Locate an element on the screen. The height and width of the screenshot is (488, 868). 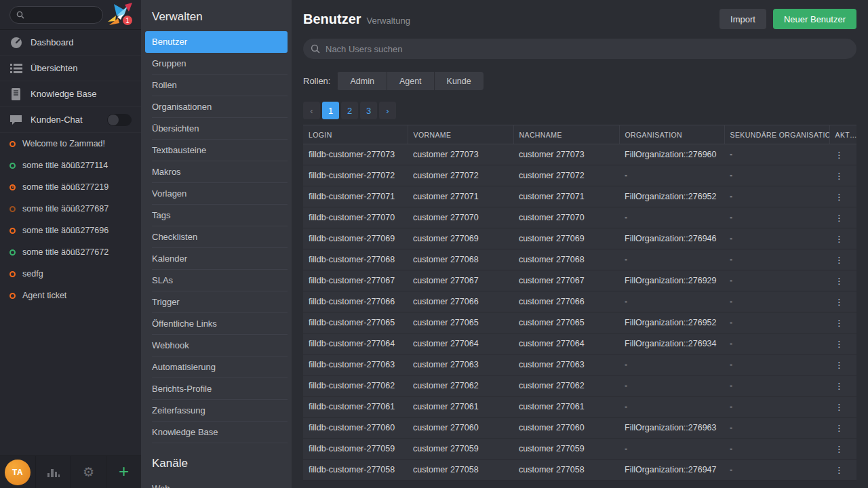
admin-menu-item: Web is located at coordinates (216, 483).